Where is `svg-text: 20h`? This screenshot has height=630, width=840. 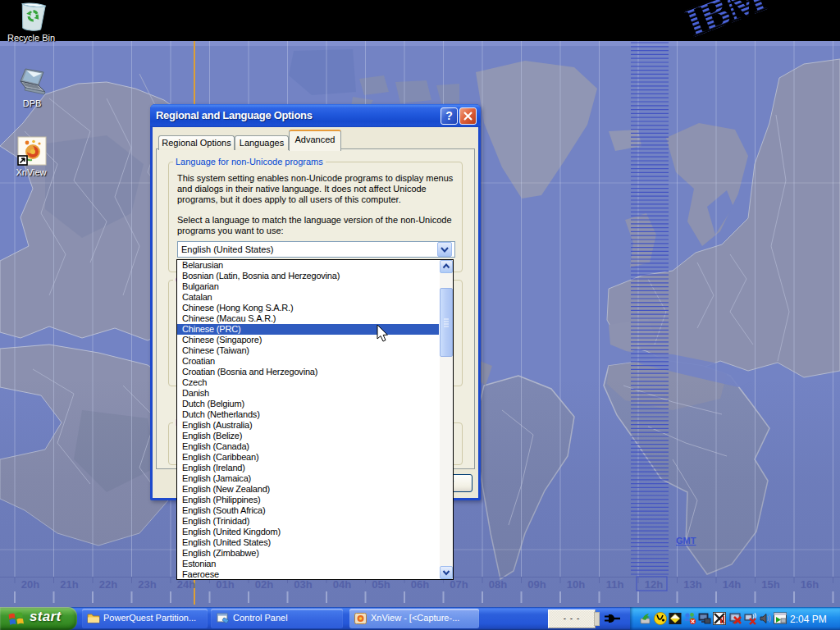 svg-text: 20h is located at coordinates (30, 584).